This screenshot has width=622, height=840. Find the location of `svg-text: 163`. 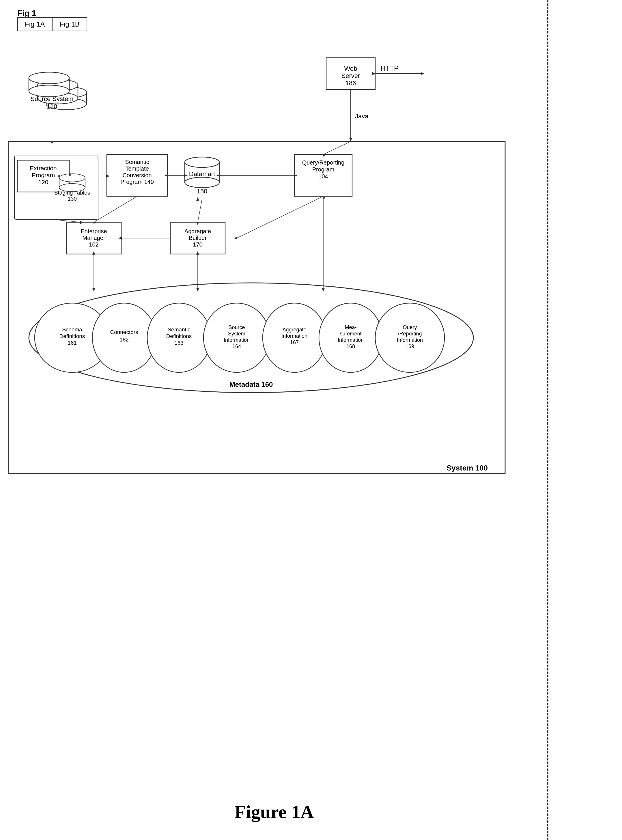

svg-text: 163 is located at coordinates (179, 343).